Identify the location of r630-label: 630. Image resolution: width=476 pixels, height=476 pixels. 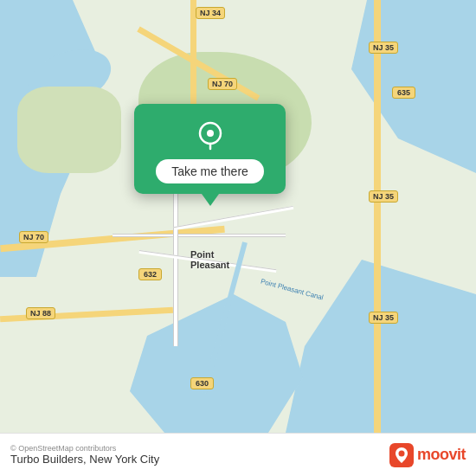
(203, 383).